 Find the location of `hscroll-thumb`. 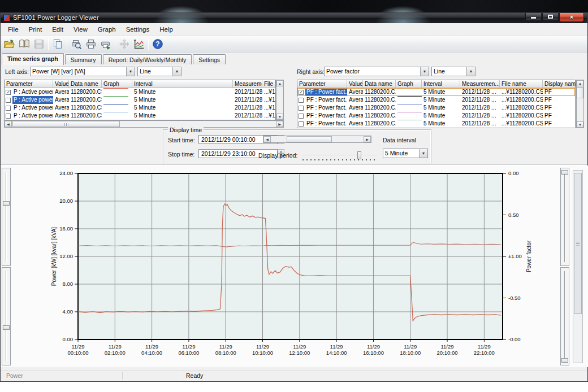

hscroll-thumb is located at coordinates (66, 124).